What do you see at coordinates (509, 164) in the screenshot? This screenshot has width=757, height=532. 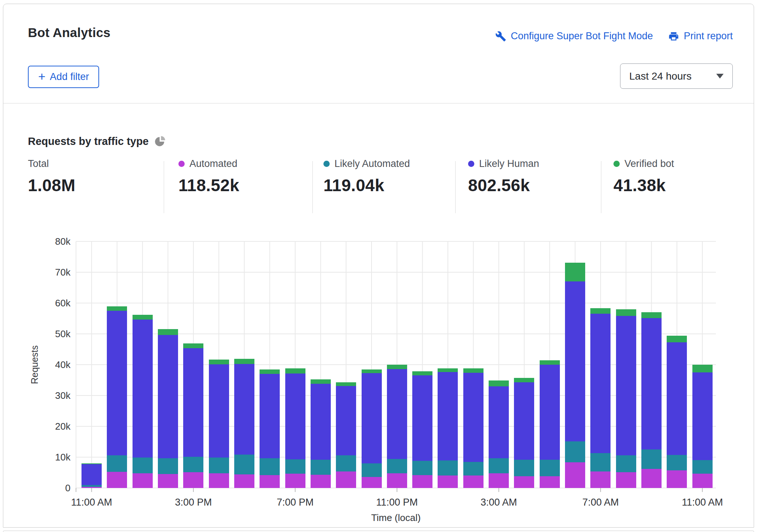 I see `stat-likely-human-label: Likely Human` at bounding box center [509, 164].